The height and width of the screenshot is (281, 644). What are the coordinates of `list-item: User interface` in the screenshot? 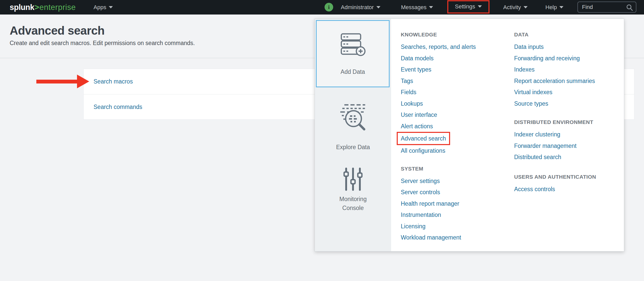 It's located at (455, 115).